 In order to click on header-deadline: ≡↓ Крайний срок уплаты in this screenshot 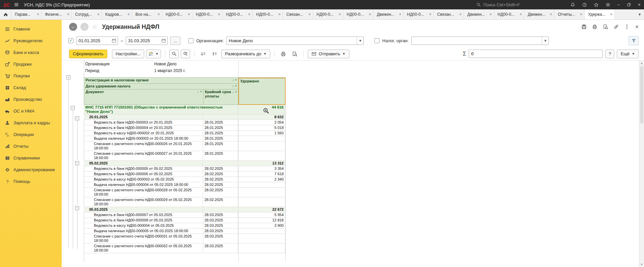, I will do `click(221, 97)`.